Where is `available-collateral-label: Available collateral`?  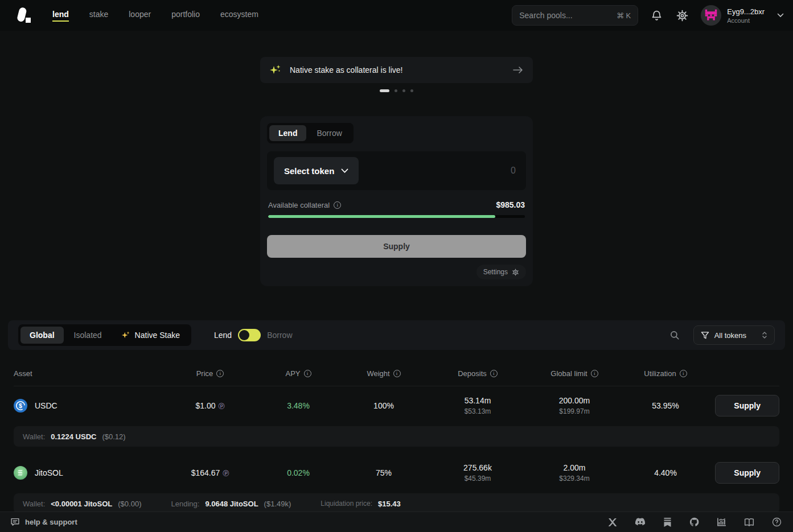 available-collateral-label: Available collateral is located at coordinates (299, 205).